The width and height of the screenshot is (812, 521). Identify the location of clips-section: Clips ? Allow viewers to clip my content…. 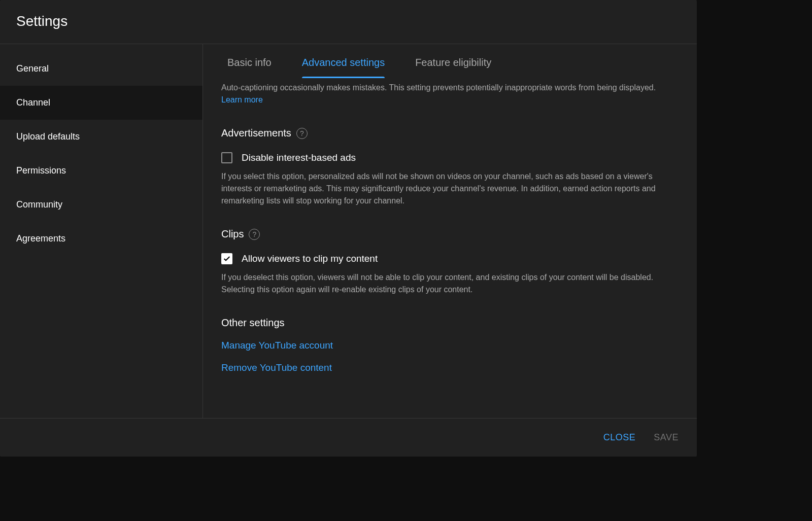
(447, 262).